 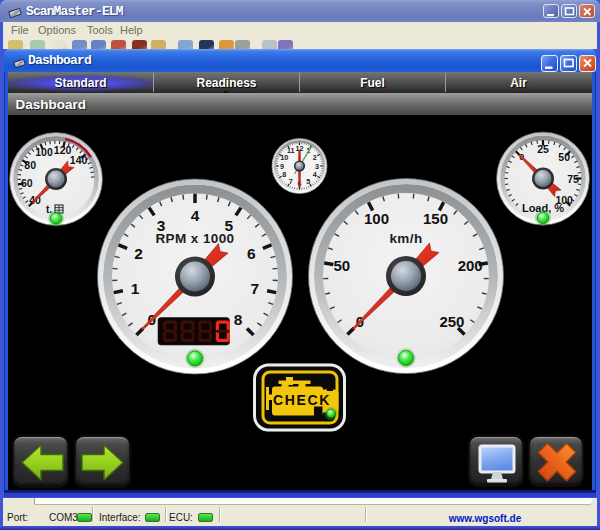 What do you see at coordinates (308, 182) in the screenshot?
I see `svg-text: 5` at bounding box center [308, 182].